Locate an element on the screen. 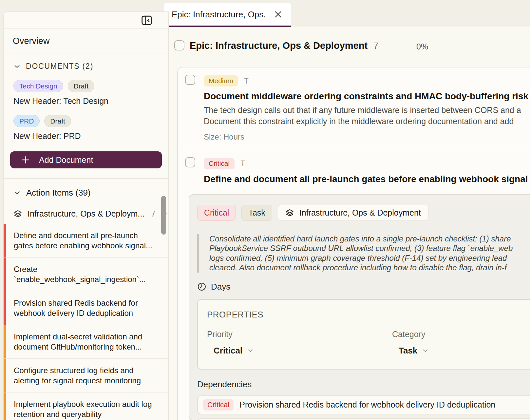 The height and width of the screenshot is (420, 530). plus-icon is located at coordinates (26, 160).